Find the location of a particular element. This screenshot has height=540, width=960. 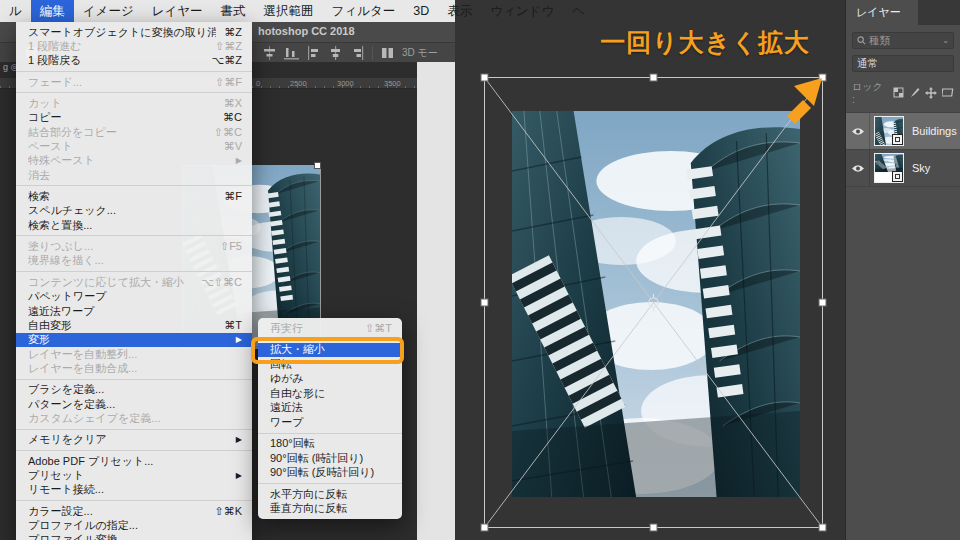

ruler-tick-label: 3000 is located at coordinates (346, 84).